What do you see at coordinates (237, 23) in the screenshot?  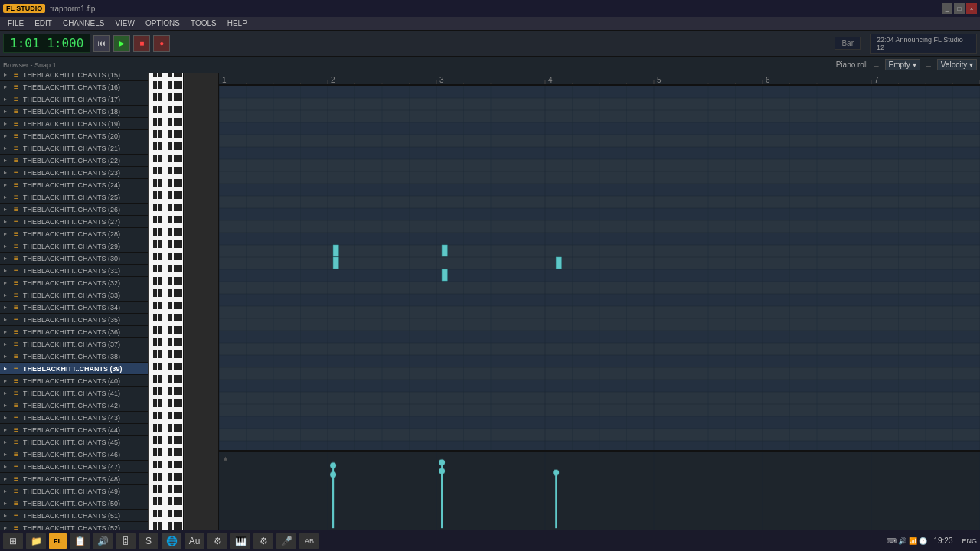 I see `menu-help: HELP` at bounding box center [237, 23].